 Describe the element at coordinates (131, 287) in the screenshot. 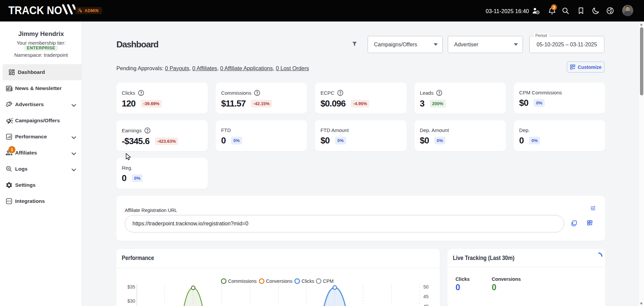

I see `svg-text: $35` at that location.